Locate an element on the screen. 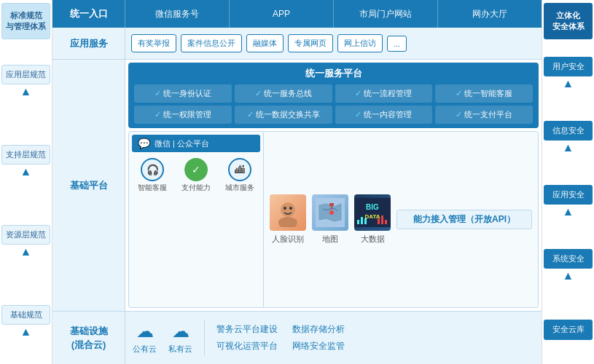 This screenshot has width=594, height=364. resource-layer-section: 资源层规范 ▲ is located at coordinates (26, 242).